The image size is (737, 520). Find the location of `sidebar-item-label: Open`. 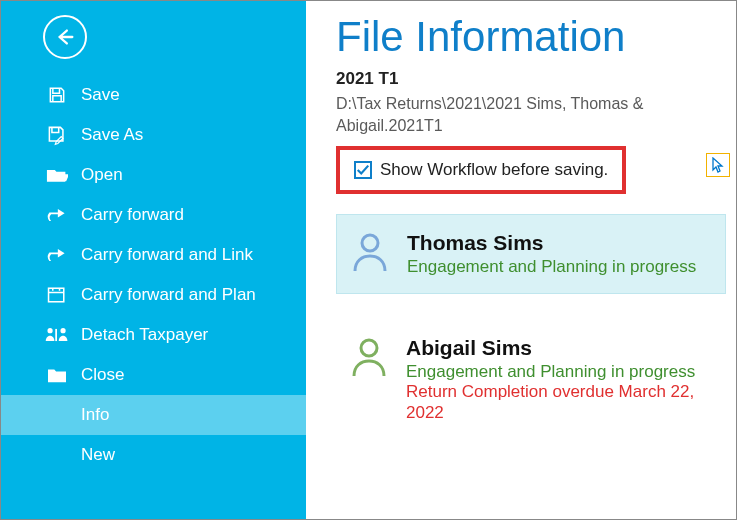

sidebar-item-label: Open is located at coordinates (102, 175).